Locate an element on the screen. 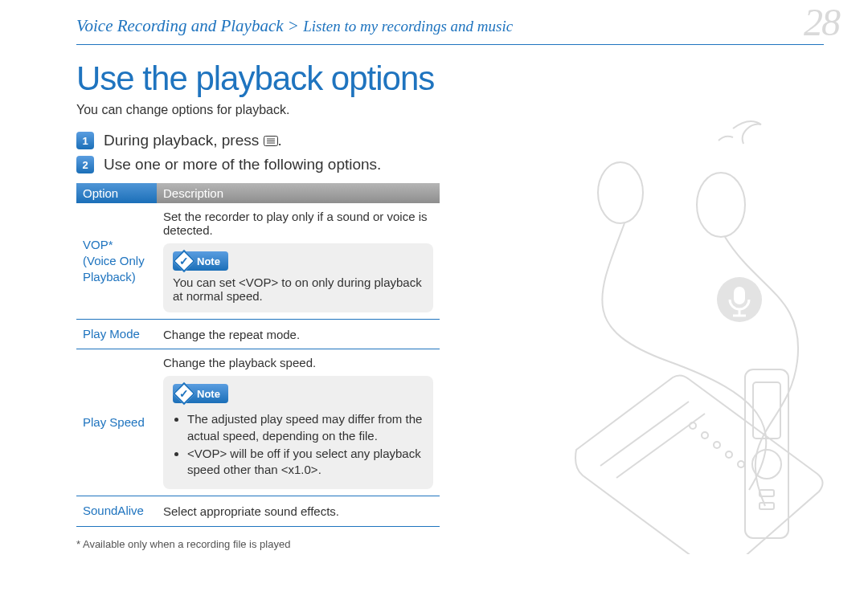 This screenshot has width=868, height=612. option-soundalive: SoundAlive is located at coordinates (117, 511).